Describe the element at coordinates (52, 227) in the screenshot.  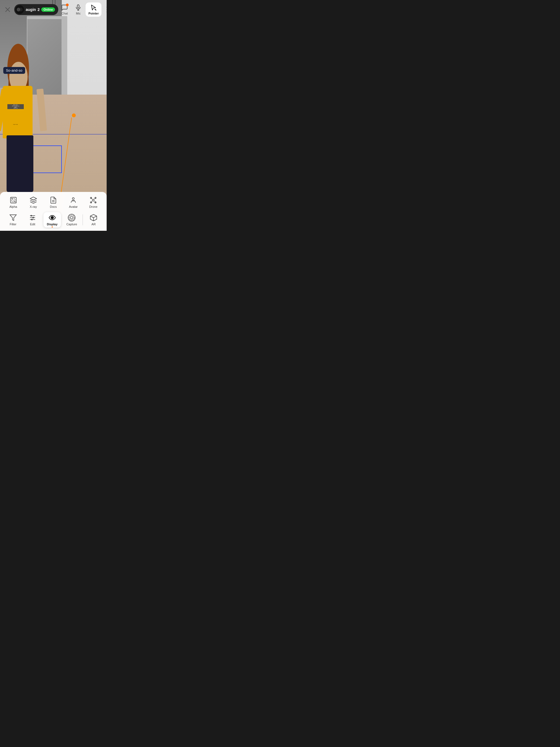
I see `display-active-indicator` at that location.